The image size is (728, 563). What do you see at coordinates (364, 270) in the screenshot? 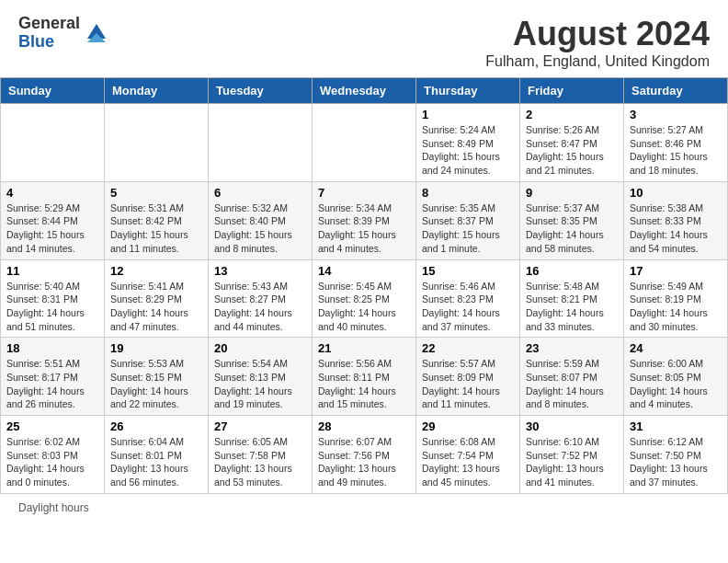
I see `day-number: 14` at bounding box center [364, 270].